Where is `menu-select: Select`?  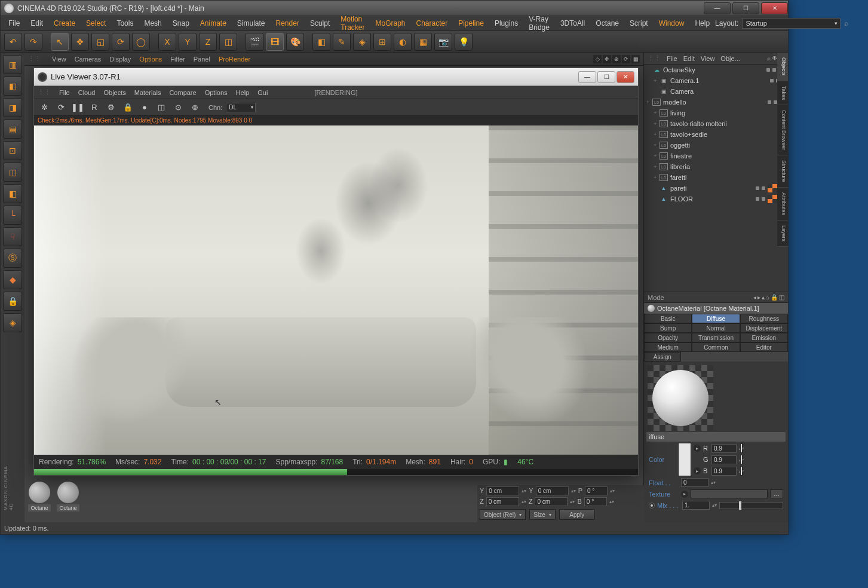 menu-select: Select is located at coordinates (96, 23).